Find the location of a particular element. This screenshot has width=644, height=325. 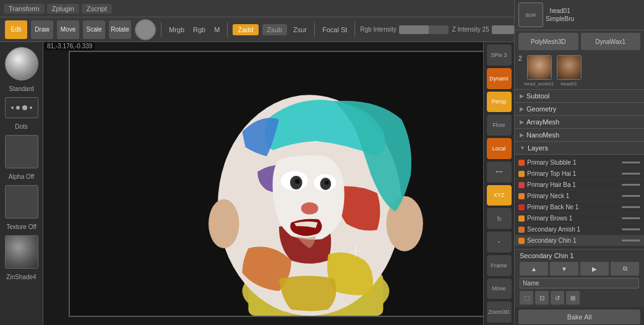

dots-brush is located at coordinates (22, 108).